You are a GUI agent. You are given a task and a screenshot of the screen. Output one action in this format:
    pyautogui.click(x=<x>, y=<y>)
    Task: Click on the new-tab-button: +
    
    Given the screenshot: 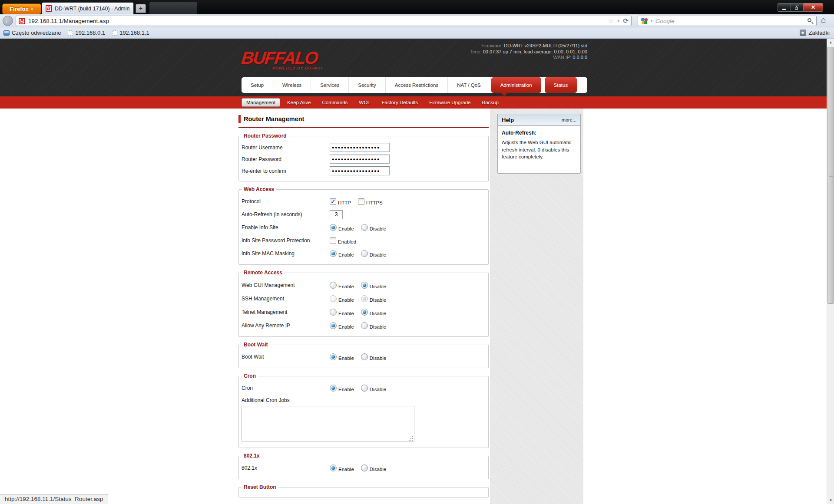 What is the action you would take?
    pyautogui.click(x=141, y=9)
    